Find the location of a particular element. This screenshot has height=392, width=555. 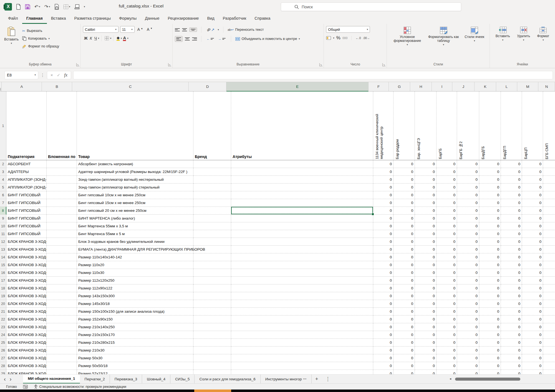

column-header-E: E is located at coordinates (297, 87).